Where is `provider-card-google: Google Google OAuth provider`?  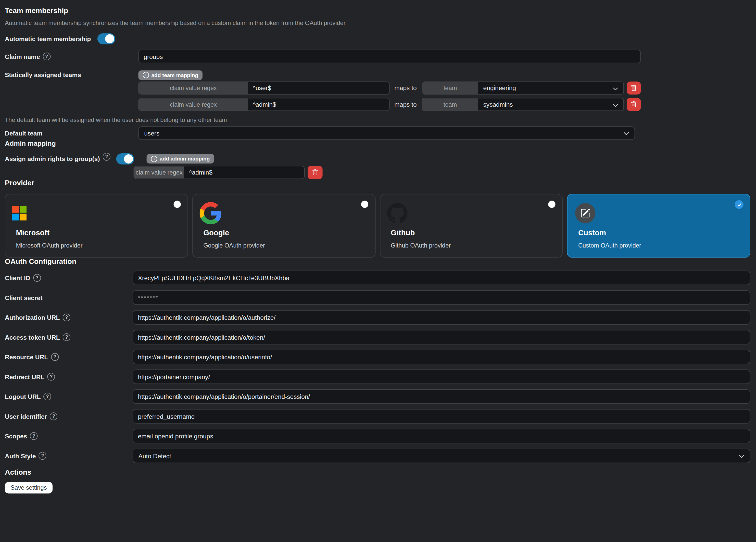
provider-card-google: Google Google OAuth provider is located at coordinates (284, 226).